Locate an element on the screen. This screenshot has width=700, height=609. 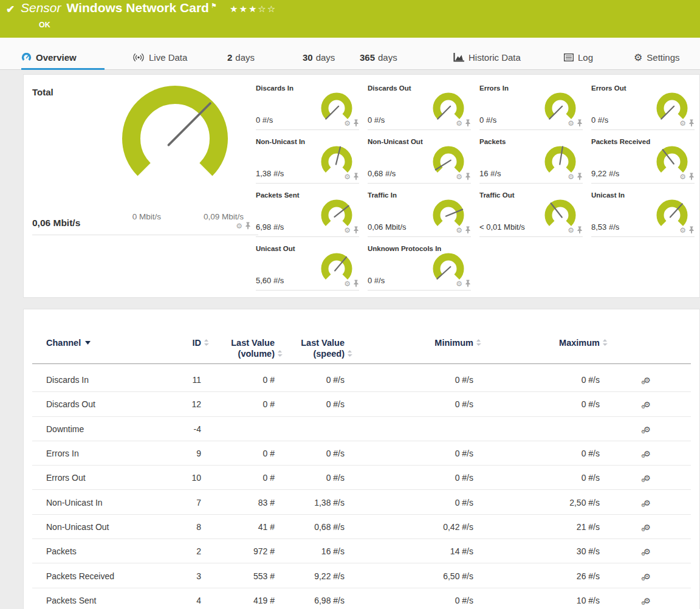
tab-30-days: 30days is located at coordinates (318, 57).